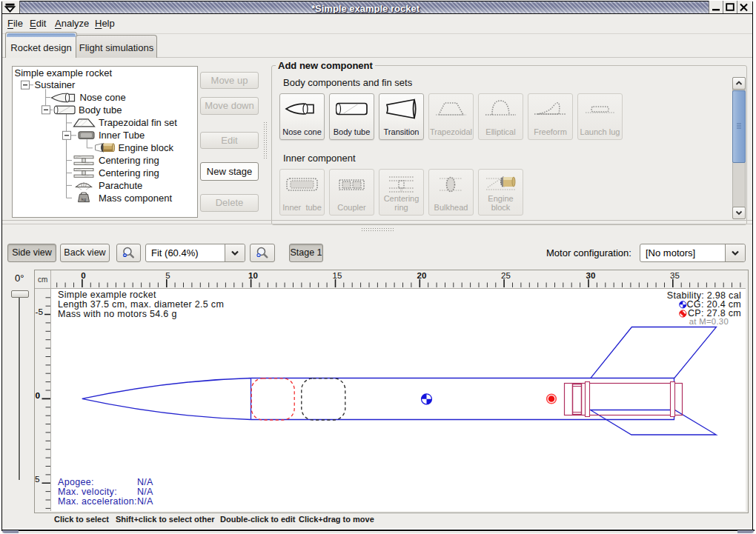  What do you see at coordinates (76, 482) in the screenshot?
I see `svg-text: Apogee:` at bounding box center [76, 482].